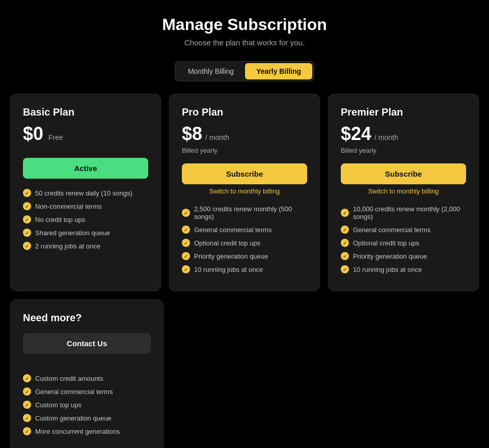  I want to click on need-more-title: Need more?, so click(87, 318).